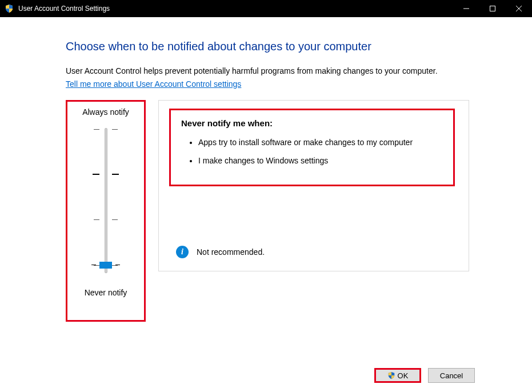 This screenshot has width=532, height=392. Describe the element at coordinates (466, 9) in the screenshot. I see `minimize-button` at that location.